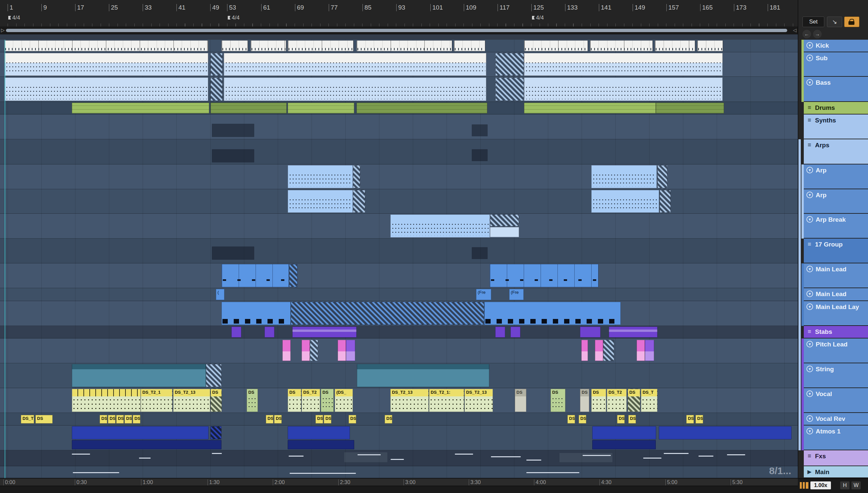 The image size is (868, 493). I want to click on track-header-main-lead-2: ▾Main Lead, so click(836, 295).